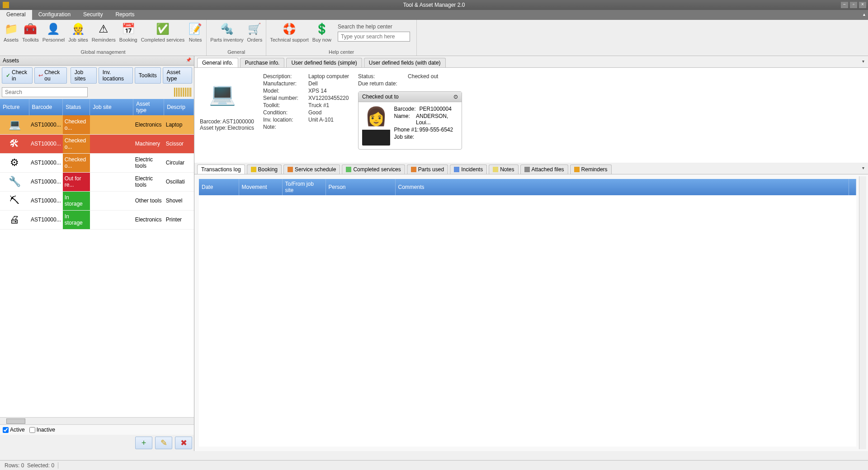 Image resolution: width=868 pixels, height=470 pixels. What do you see at coordinates (434, 15) in the screenshot?
I see `menu-tabs: General Configuration Security Reports ▴` at bounding box center [434, 15].